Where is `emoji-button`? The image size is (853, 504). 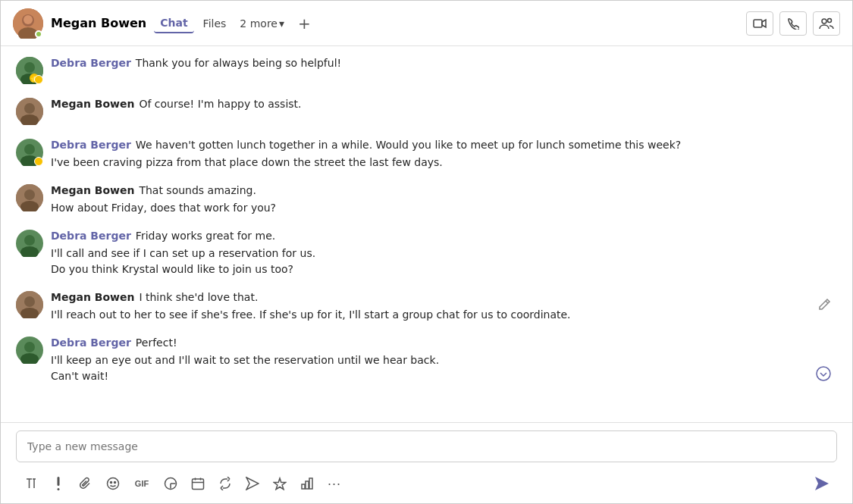 emoji-button is located at coordinates (113, 484).